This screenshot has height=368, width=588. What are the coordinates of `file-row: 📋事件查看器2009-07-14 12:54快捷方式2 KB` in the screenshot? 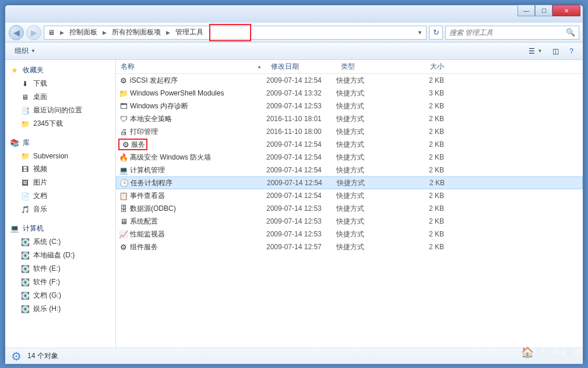 It's located at (350, 196).